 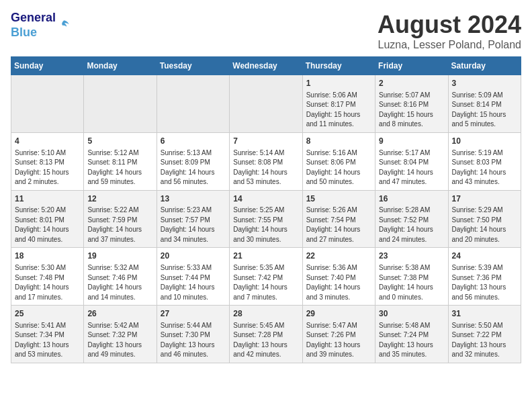 What do you see at coordinates (485, 83) in the screenshot?
I see `day-number: 3` at bounding box center [485, 83].